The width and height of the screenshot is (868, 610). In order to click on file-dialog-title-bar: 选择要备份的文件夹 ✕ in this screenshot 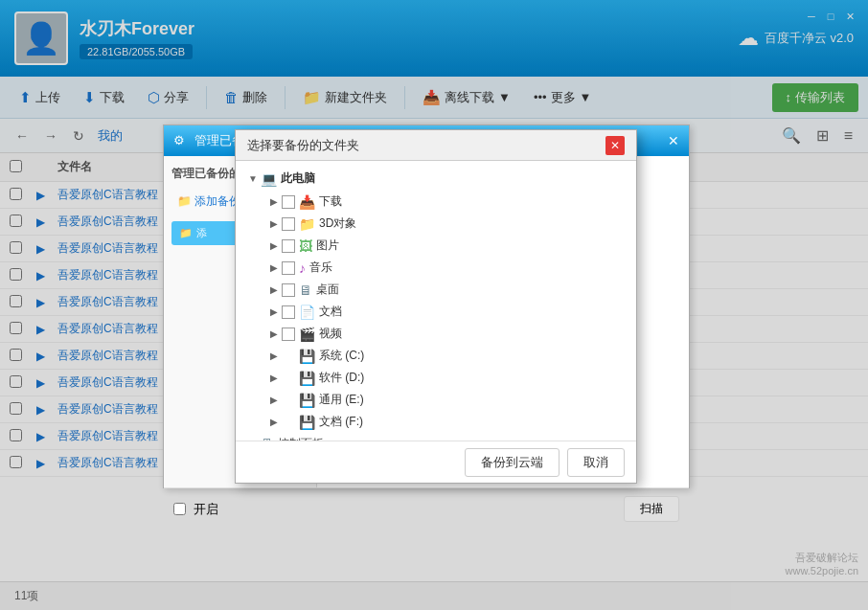, I will do `click(436, 146)`.